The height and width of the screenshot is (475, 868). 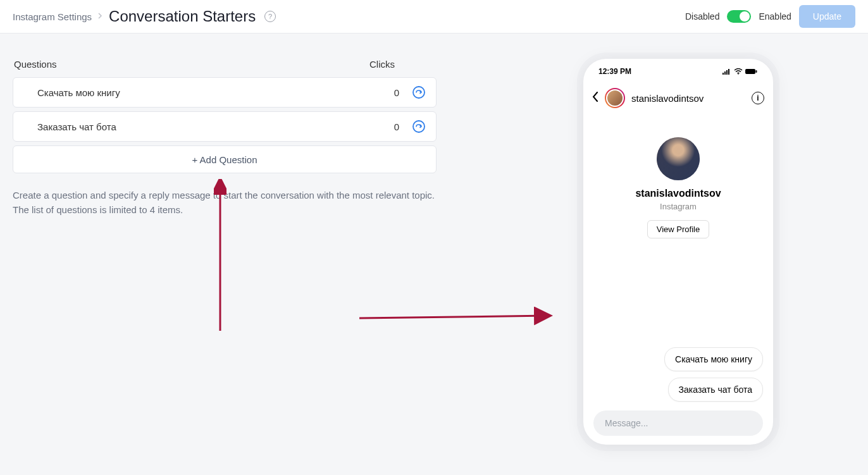 What do you see at coordinates (678, 71) in the screenshot?
I see `phone-status-bar: 12:39 PM` at bounding box center [678, 71].